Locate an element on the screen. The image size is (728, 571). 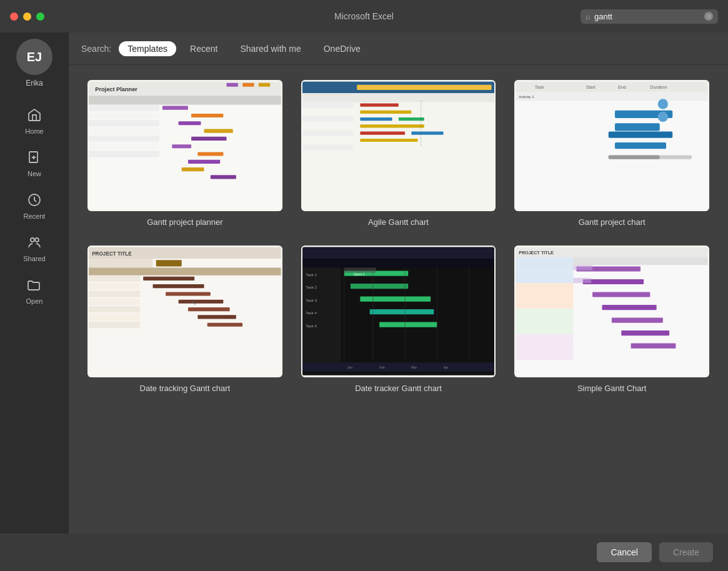
shared-icon is located at coordinates (34, 244).